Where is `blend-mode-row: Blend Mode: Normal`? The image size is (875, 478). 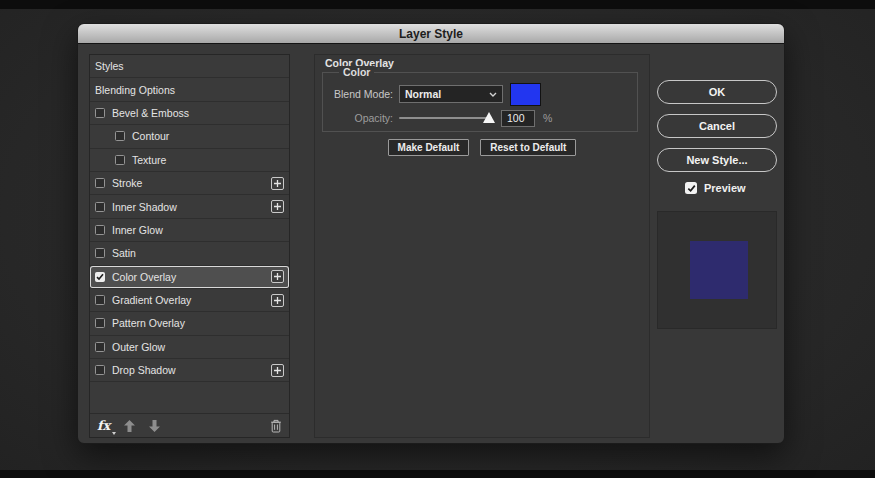
blend-mode-row: Blend Mode: Normal is located at coordinates (480, 94).